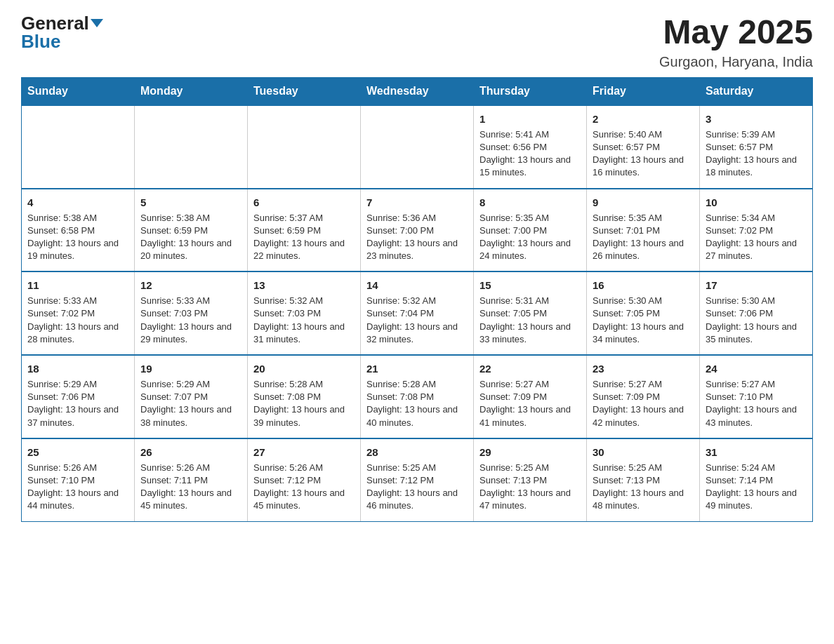  What do you see at coordinates (191, 397) in the screenshot?
I see `calendar-cell: 19Sunrise: 5:29 AMSunset: 7:07 PMDayligh…` at bounding box center [191, 397].